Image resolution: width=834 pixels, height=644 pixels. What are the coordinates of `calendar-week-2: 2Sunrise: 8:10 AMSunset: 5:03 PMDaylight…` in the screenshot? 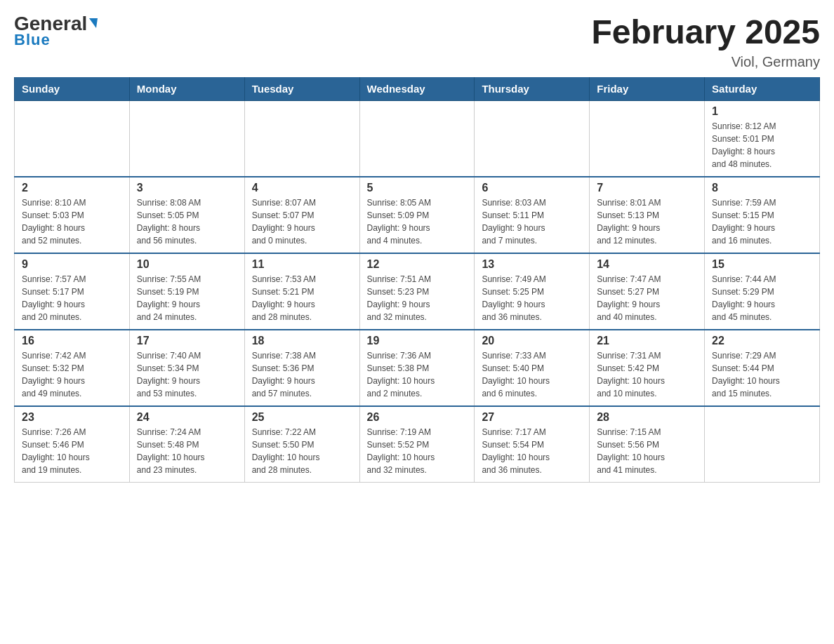 It's located at (417, 215).